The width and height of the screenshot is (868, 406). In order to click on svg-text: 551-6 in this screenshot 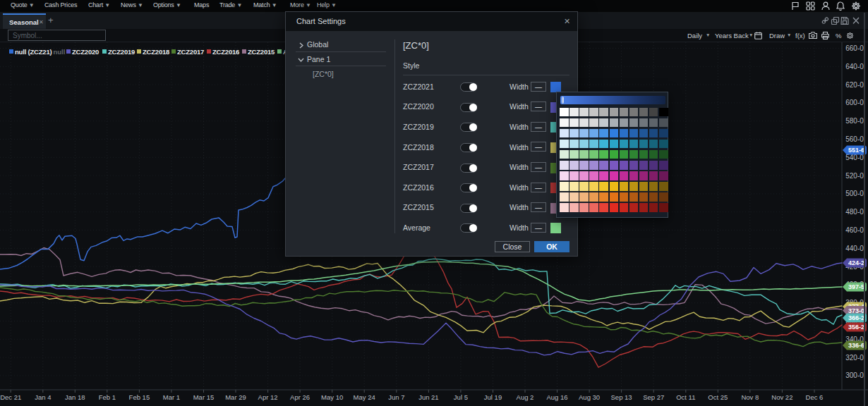, I will do `click(857, 150)`.